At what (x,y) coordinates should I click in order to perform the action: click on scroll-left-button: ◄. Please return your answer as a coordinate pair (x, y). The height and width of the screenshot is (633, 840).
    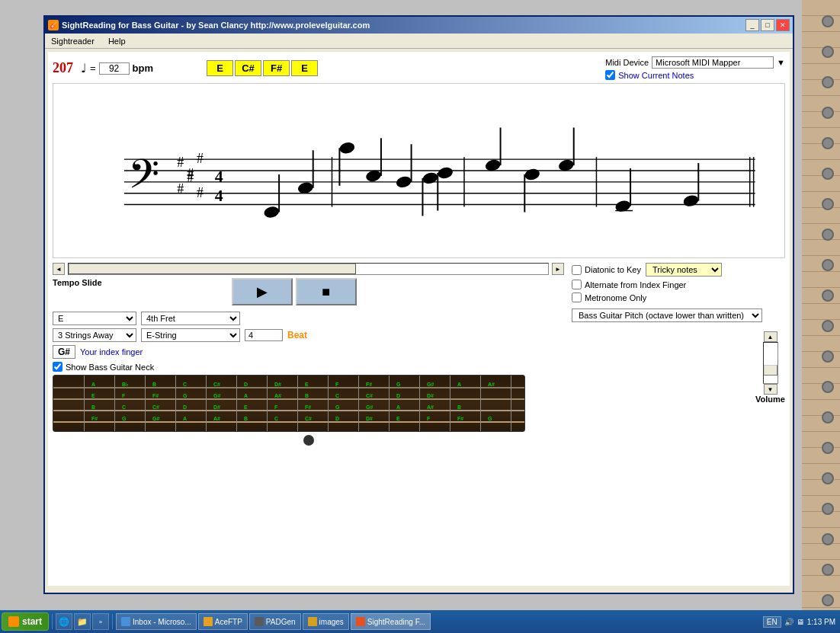
    Looking at the image, I should click on (59, 269).